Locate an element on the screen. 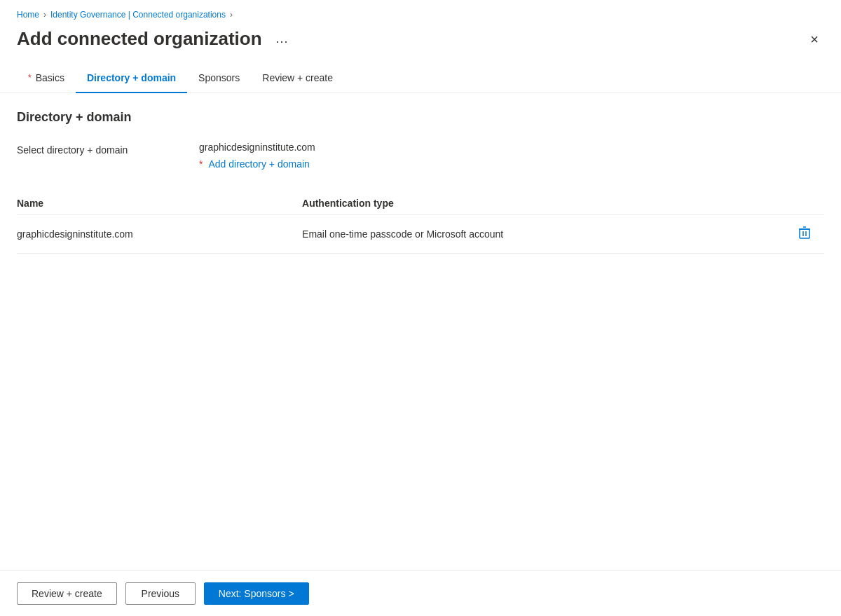  page-header: Add connected organization ... × is located at coordinates (420, 45).